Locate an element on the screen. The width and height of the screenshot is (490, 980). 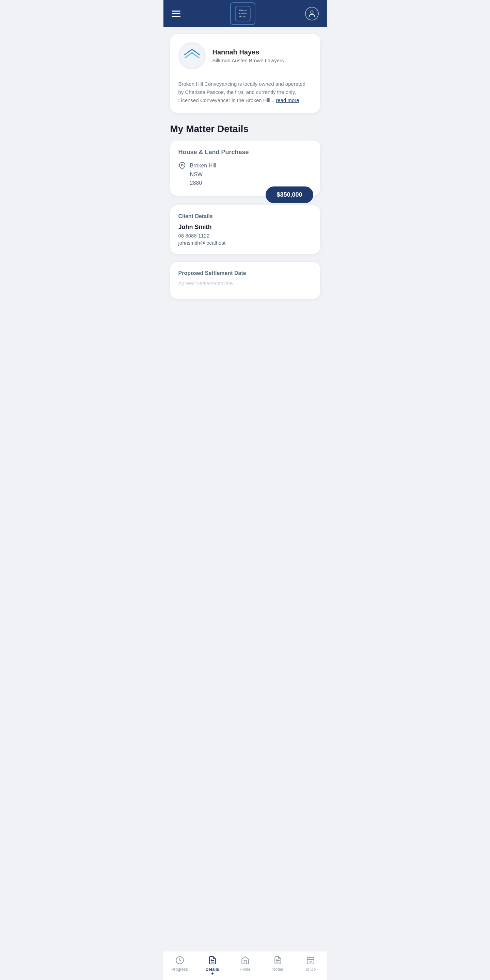
progress-icon is located at coordinates (180, 960).